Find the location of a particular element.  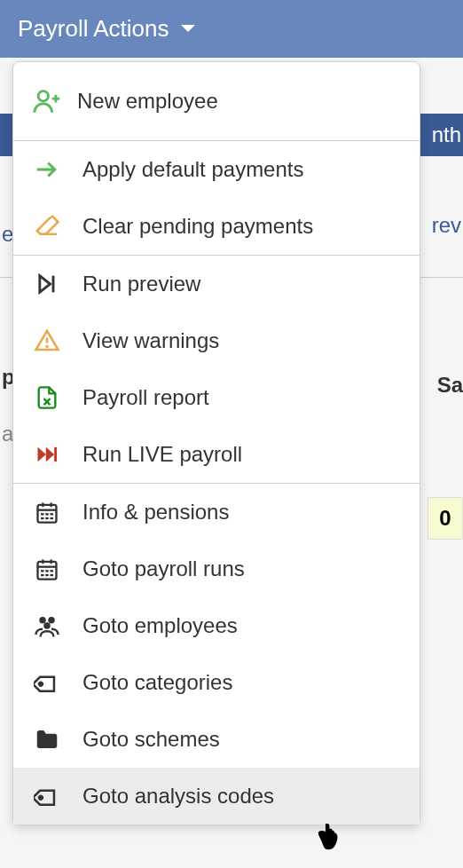

menu-item-label: Clear pending payments is located at coordinates (198, 226).